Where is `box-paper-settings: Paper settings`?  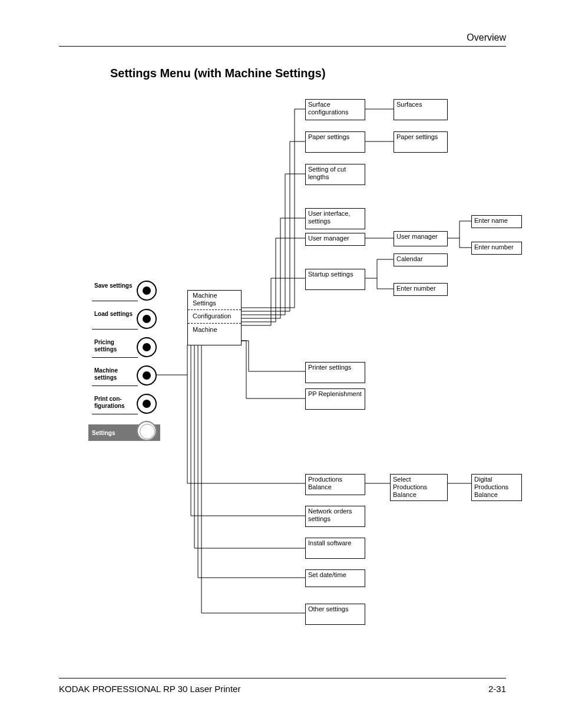 box-paper-settings: Paper settings is located at coordinates (335, 142).